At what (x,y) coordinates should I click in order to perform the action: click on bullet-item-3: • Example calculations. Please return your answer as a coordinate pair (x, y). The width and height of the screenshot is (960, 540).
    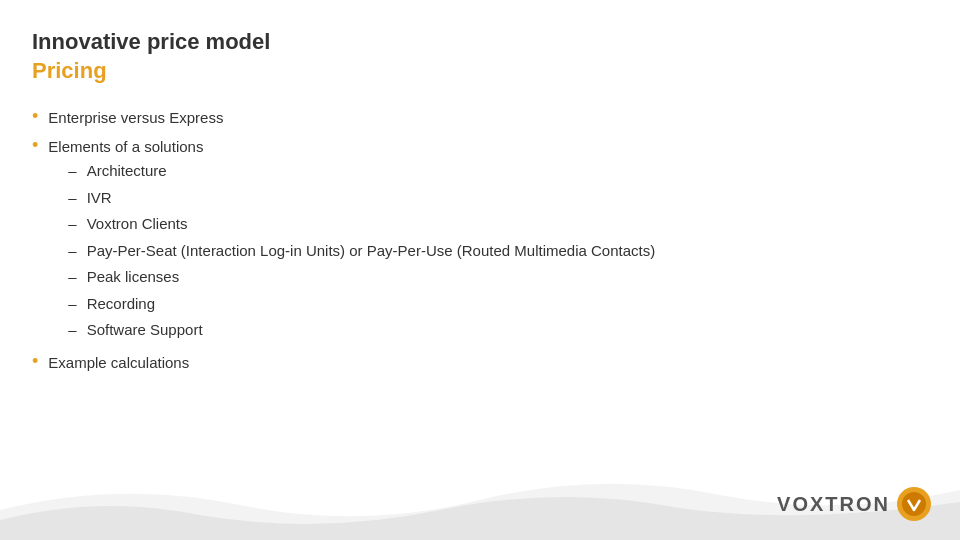
    Looking at the image, I should click on (480, 364).